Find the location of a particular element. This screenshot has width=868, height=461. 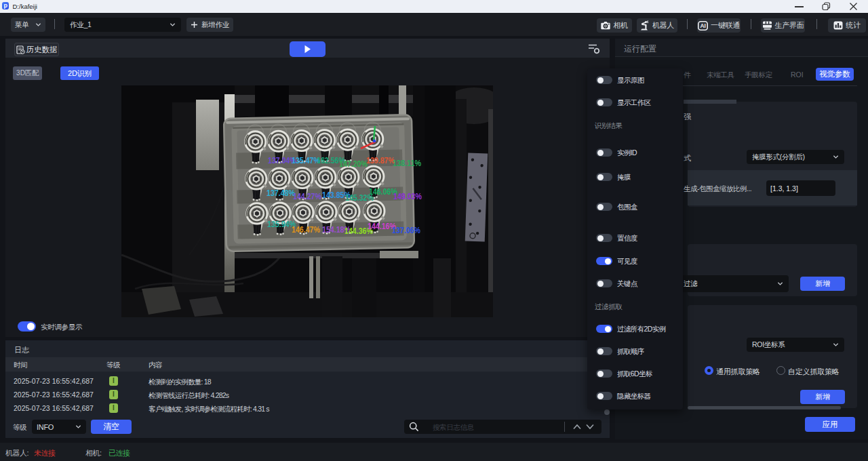

svg-text: 137.06% is located at coordinates (406, 230).